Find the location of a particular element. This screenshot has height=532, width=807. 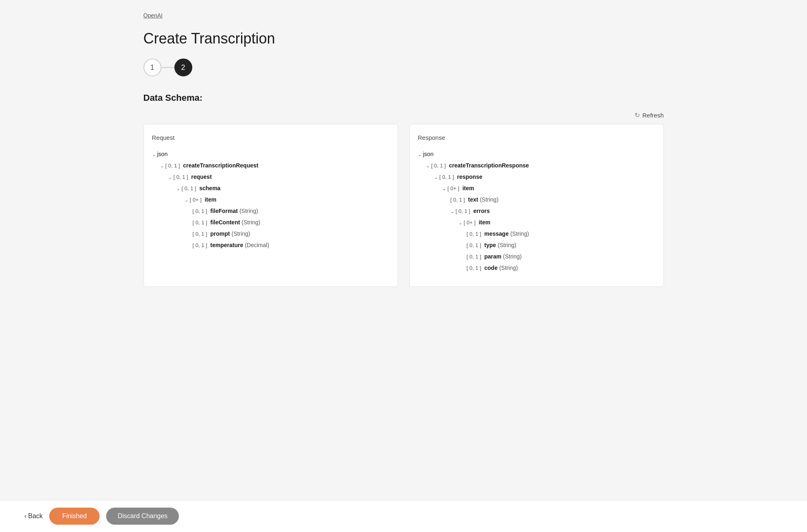

breadcrumb-link: OpenAI is located at coordinates (153, 15).